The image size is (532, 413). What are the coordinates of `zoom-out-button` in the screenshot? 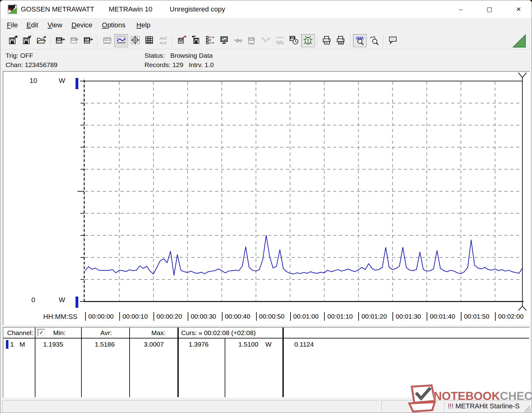 It's located at (374, 41).